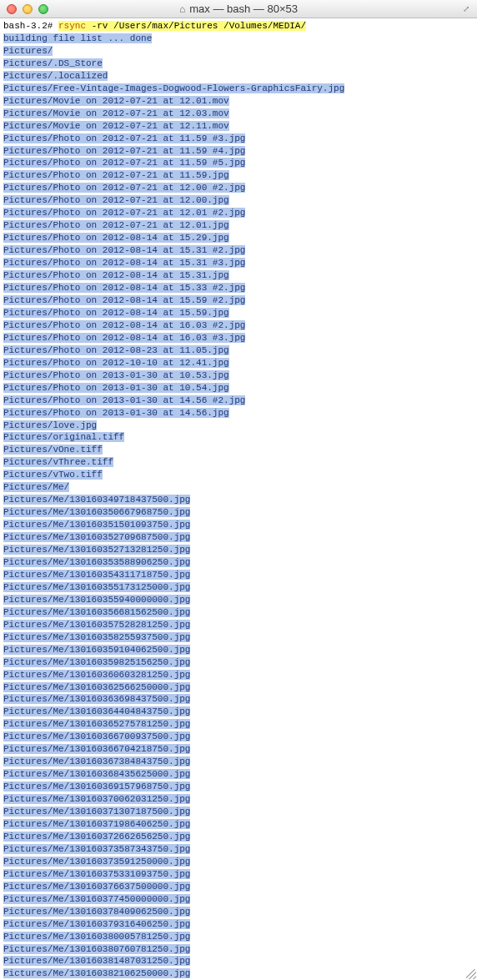  Describe the element at coordinates (238, 188) in the screenshot. I see `output-line: Pictures/Photo on 2012-07-21 at 12.00 #2…` at that location.